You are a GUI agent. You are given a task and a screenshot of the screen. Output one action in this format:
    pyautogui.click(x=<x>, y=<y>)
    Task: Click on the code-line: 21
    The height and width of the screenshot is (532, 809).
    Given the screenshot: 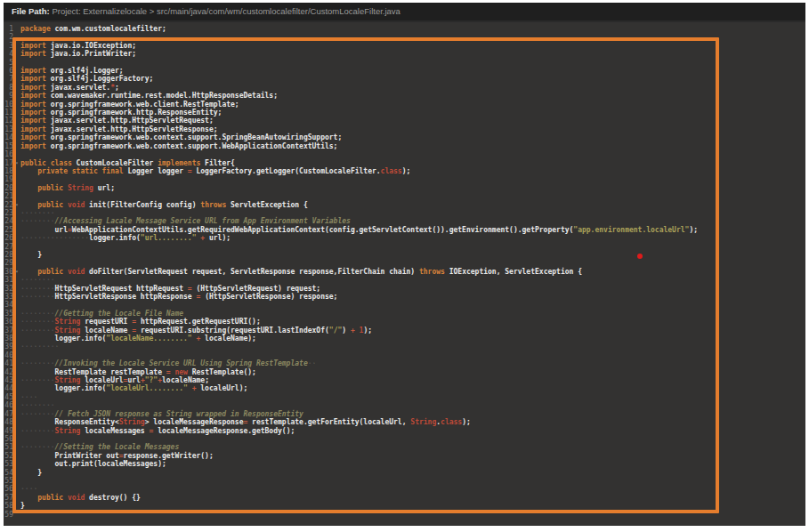 What is the action you would take?
    pyautogui.click(x=404, y=196)
    